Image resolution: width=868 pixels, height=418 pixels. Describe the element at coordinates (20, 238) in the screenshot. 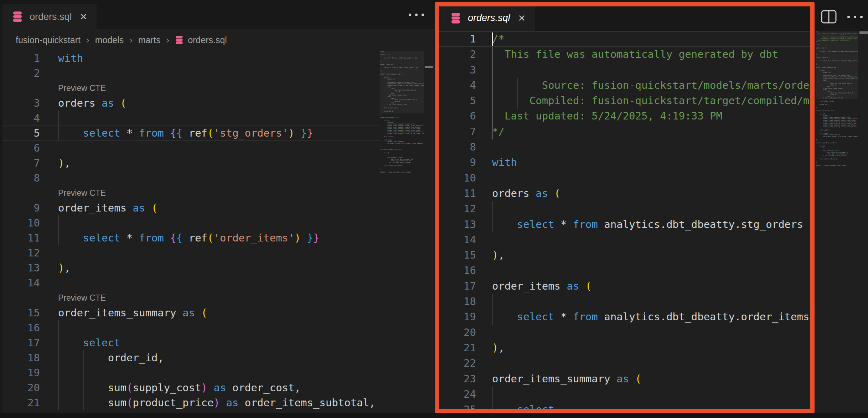

I see `line-number: 11` at that location.